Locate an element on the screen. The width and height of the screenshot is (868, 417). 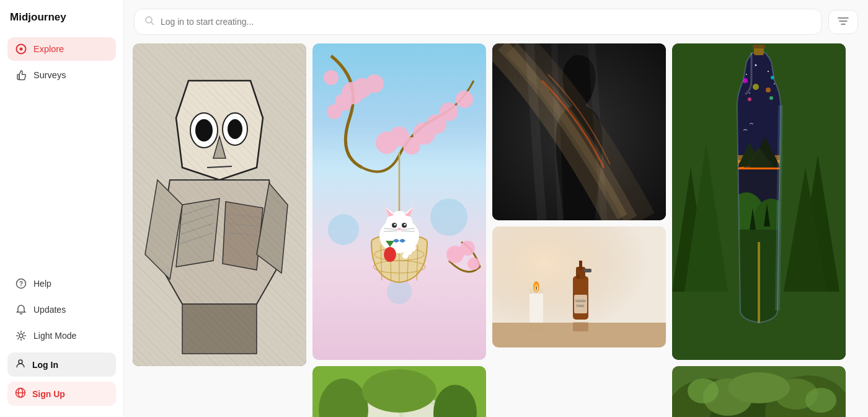
image-green is located at coordinates (759, 392).